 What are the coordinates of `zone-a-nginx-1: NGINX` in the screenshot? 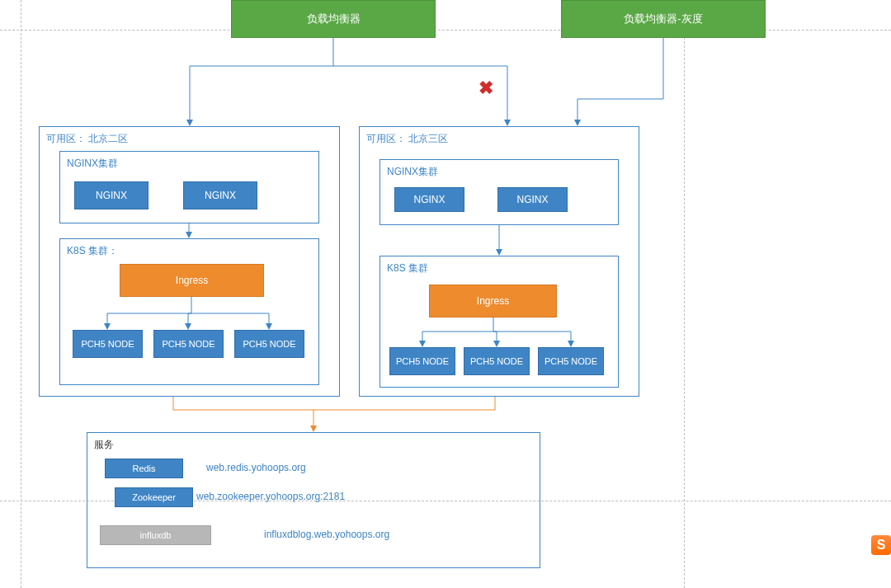 It's located at (111, 195).